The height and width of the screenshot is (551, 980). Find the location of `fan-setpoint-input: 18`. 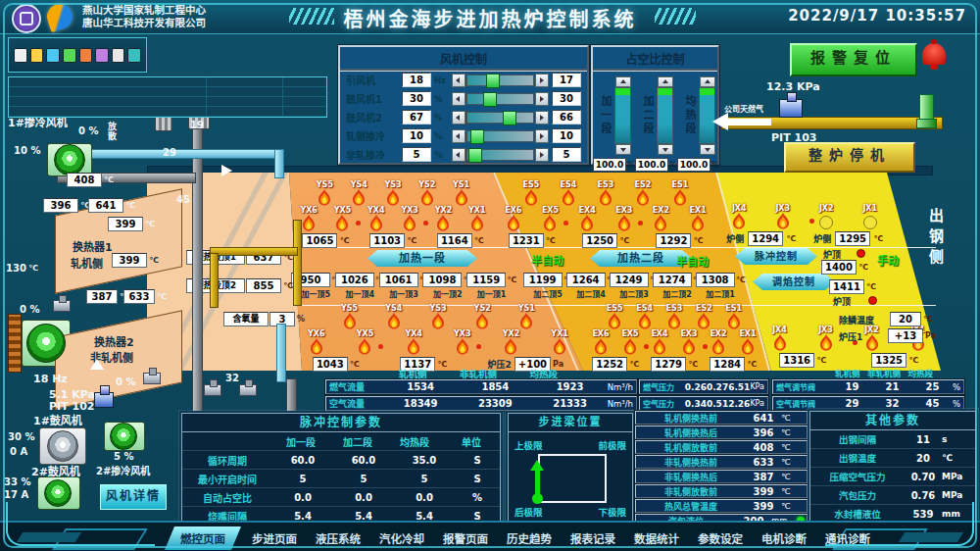

fan-setpoint-input: 18 is located at coordinates (416, 80).